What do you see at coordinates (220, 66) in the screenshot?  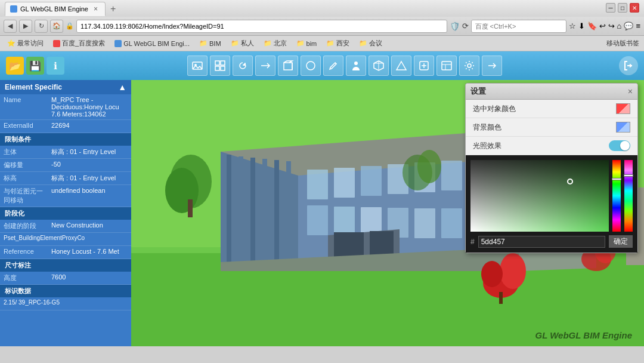 I see `grid-tool-button` at bounding box center [220, 66].